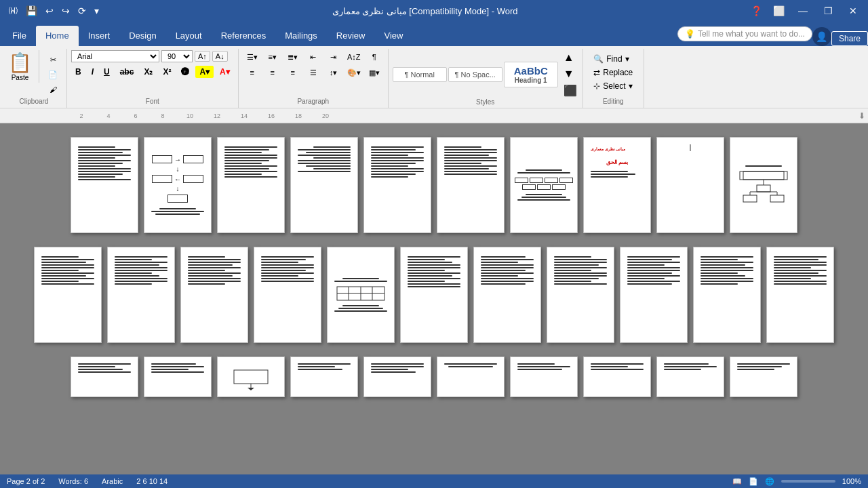 The image size is (868, 488). What do you see at coordinates (753, 481) in the screenshot?
I see `view-print-icon: 📄` at bounding box center [753, 481].